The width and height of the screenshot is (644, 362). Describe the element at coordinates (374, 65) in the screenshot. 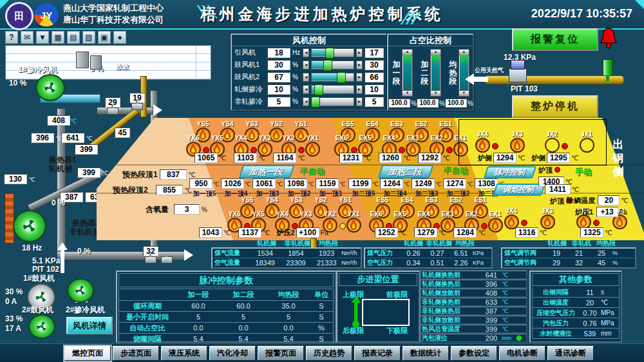

I see `fan-setpoint-field: 30` at that location.